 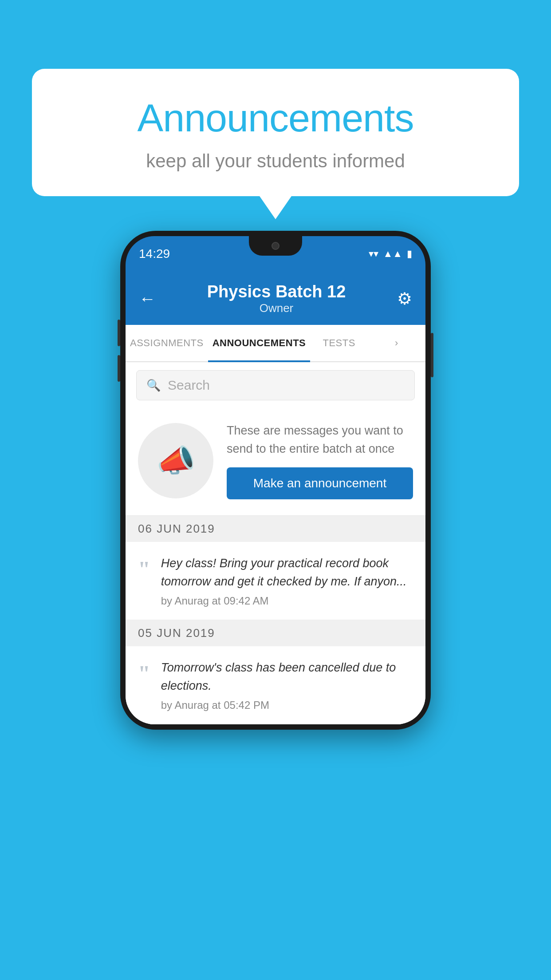 What do you see at coordinates (432, 355) in the screenshot?
I see `power-btn` at bounding box center [432, 355].